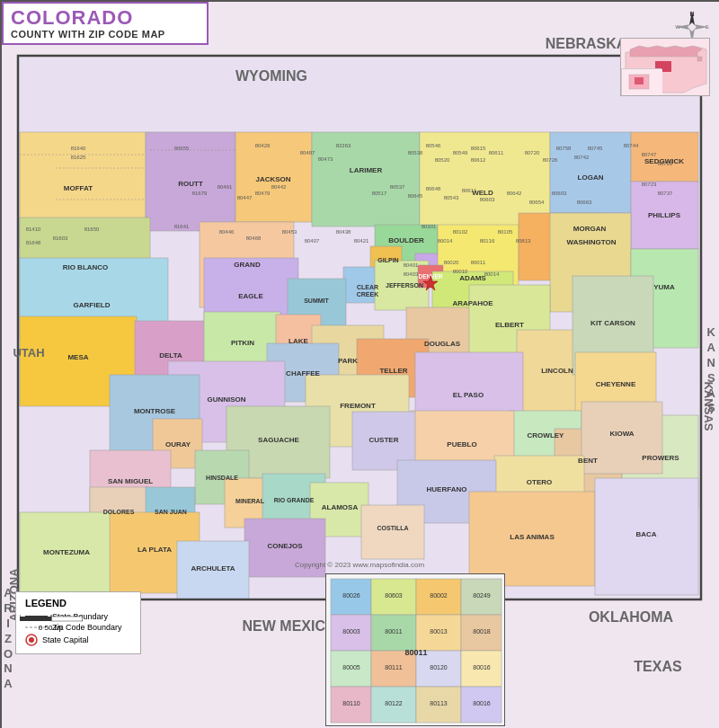 The image size is (719, 728). I want to click on svg-text: 81603, so click(61, 238).